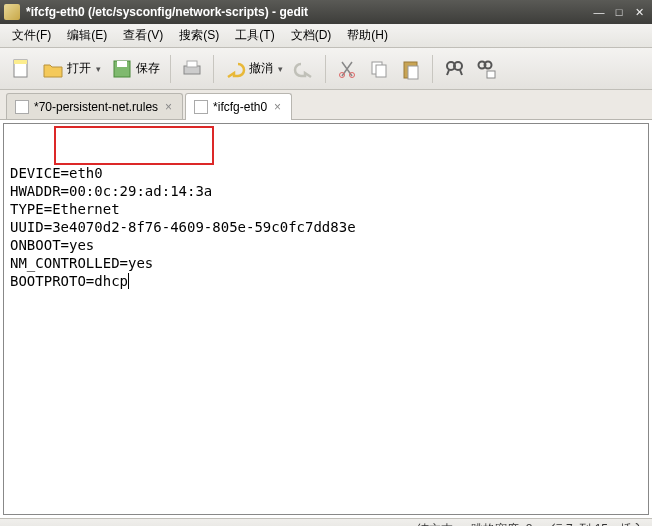 This screenshot has width=652, height=526. Describe the element at coordinates (53, 69) in the screenshot. I see `open-icon` at that location.